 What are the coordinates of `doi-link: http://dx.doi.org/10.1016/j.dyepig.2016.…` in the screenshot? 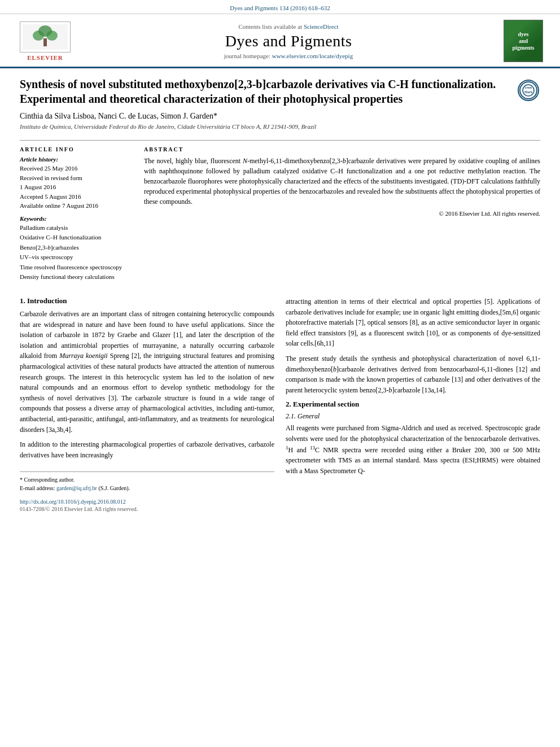 It's located at (73, 501).